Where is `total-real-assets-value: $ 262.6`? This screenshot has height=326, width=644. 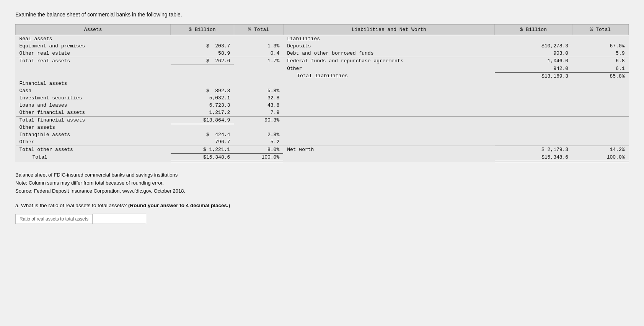
total-real-assets-value: $ 262.6 is located at coordinates (202, 61).